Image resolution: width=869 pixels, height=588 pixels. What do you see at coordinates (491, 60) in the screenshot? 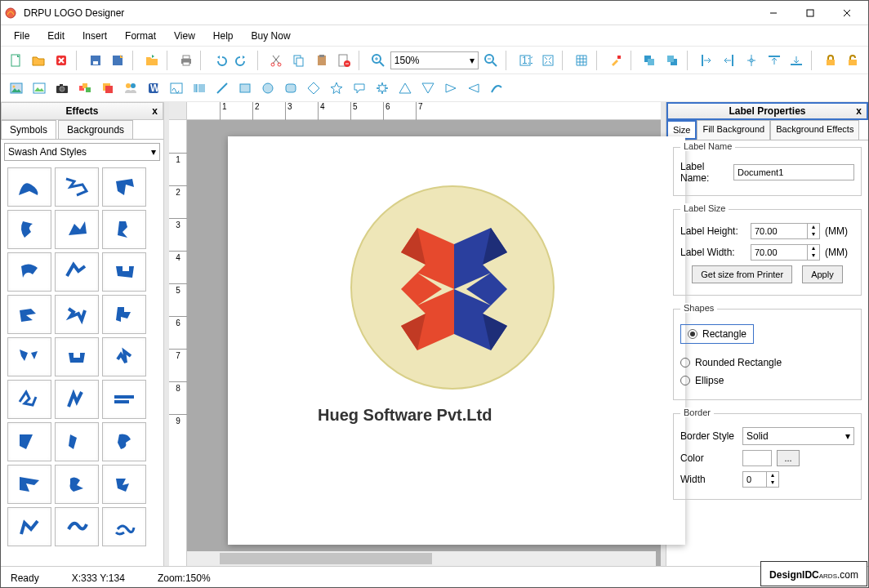
I see `zoom-out-icon` at bounding box center [491, 60].